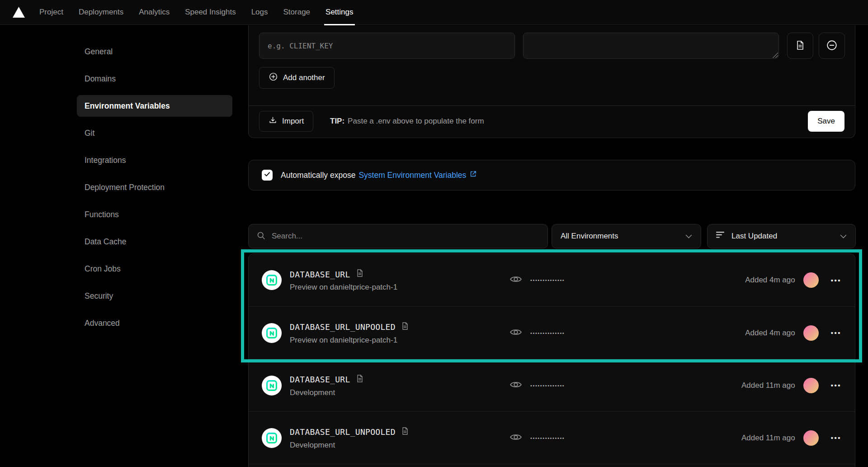 Image resolution: width=868 pixels, height=467 pixels. I want to click on plus-circle-icon, so click(273, 78).